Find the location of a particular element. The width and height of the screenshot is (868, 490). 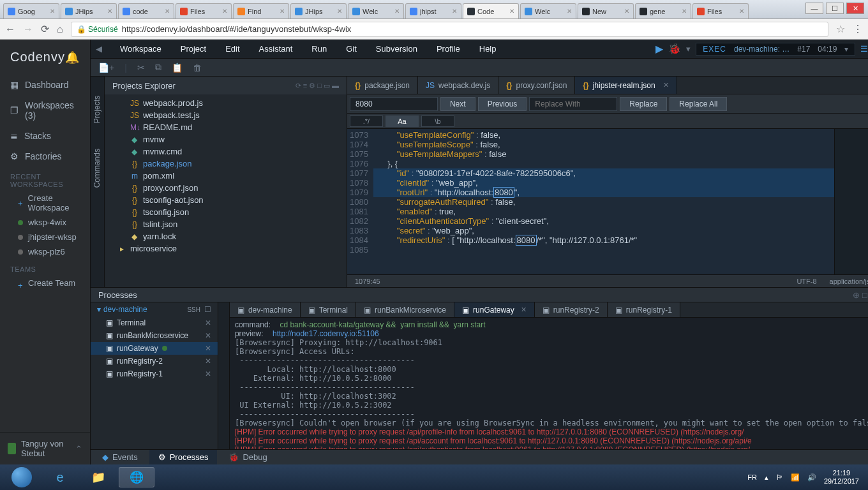

tree-file: M↓README.md is located at coordinates (226, 128).